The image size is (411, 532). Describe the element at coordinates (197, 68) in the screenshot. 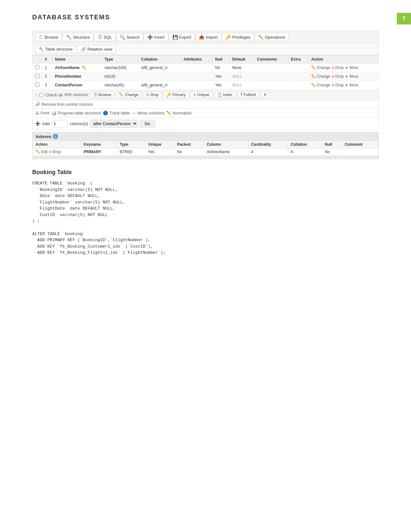

I see `row1-attributes` at that location.